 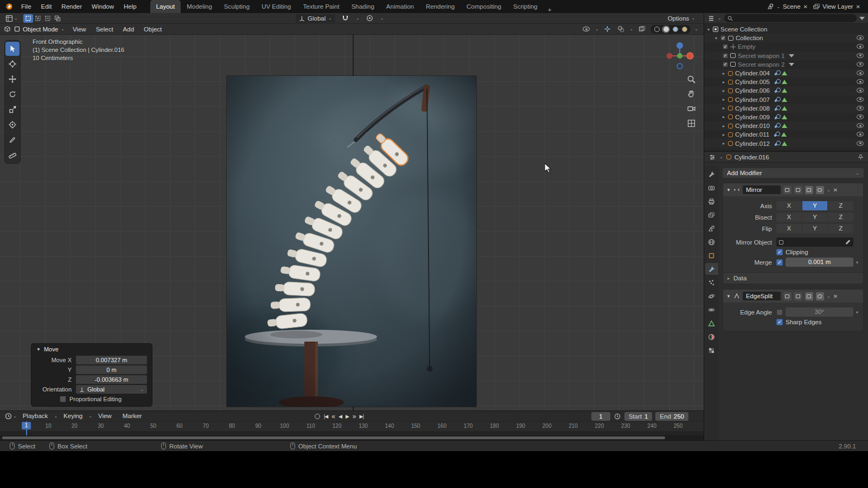 What do you see at coordinates (601, 416) in the screenshot?
I see `current-frame-field: 1` at bounding box center [601, 416].